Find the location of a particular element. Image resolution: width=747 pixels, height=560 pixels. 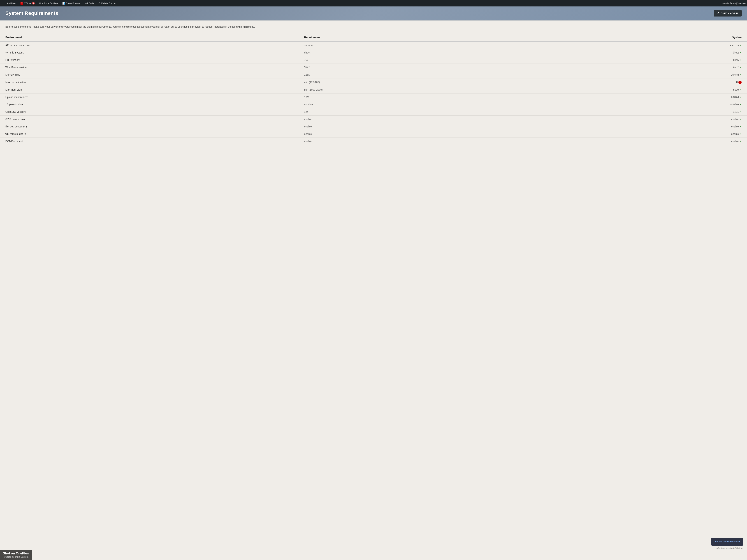

description-text: Before using the theme, make sure your s… is located at coordinates (374, 27).